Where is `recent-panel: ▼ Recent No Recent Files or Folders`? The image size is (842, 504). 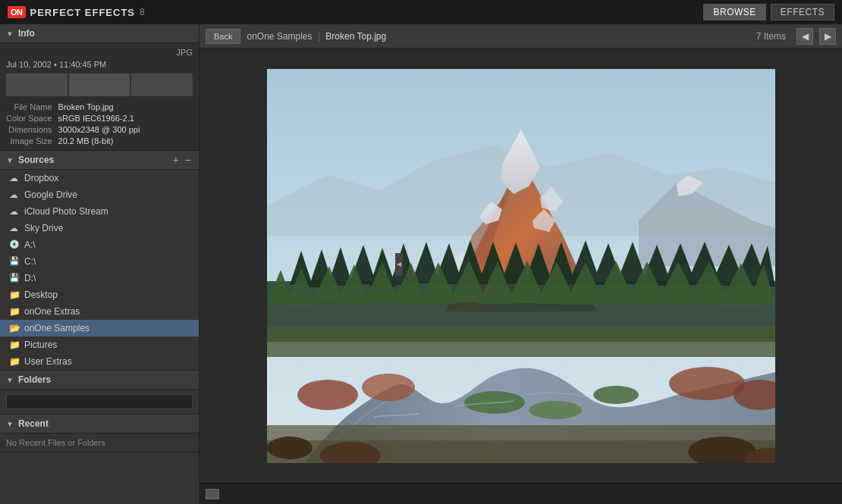
recent-panel: ▼ Recent No Recent Files or Folders is located at coordinates (99, 434).